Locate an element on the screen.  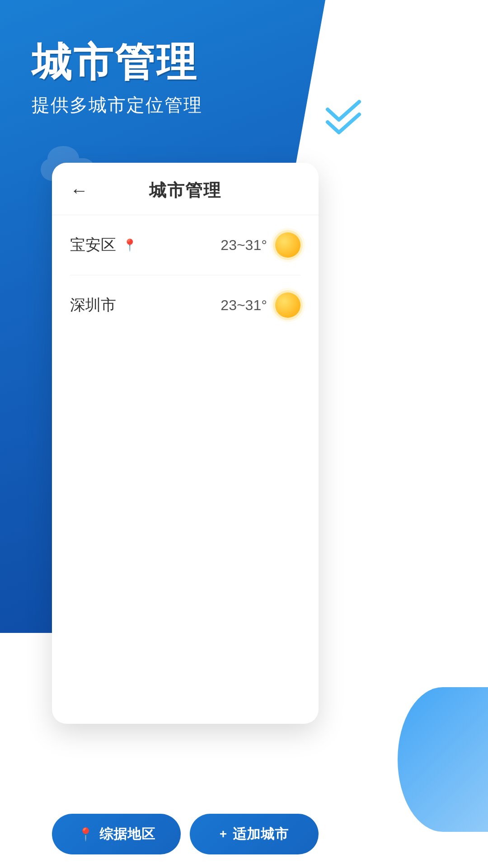
page-sub-title: 提供多城市定位管理 is located at coordinates (117, 105).